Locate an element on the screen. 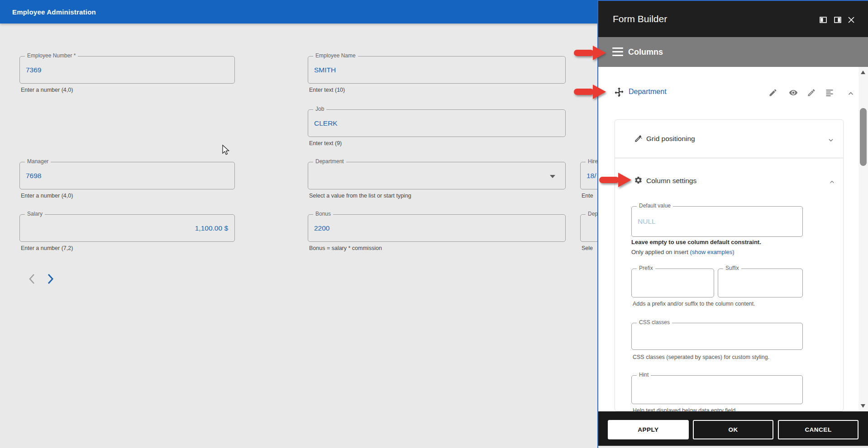  pencil-icon is located at coordinates (773, 93).